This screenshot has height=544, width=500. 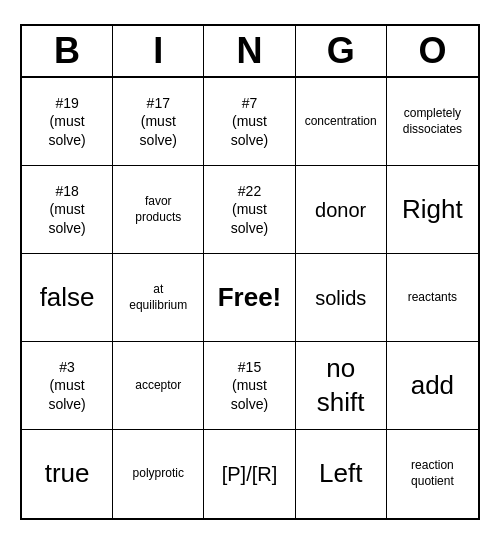 I want to click on bingo-cell-6: favorproducts, so click(x=158, y=210).